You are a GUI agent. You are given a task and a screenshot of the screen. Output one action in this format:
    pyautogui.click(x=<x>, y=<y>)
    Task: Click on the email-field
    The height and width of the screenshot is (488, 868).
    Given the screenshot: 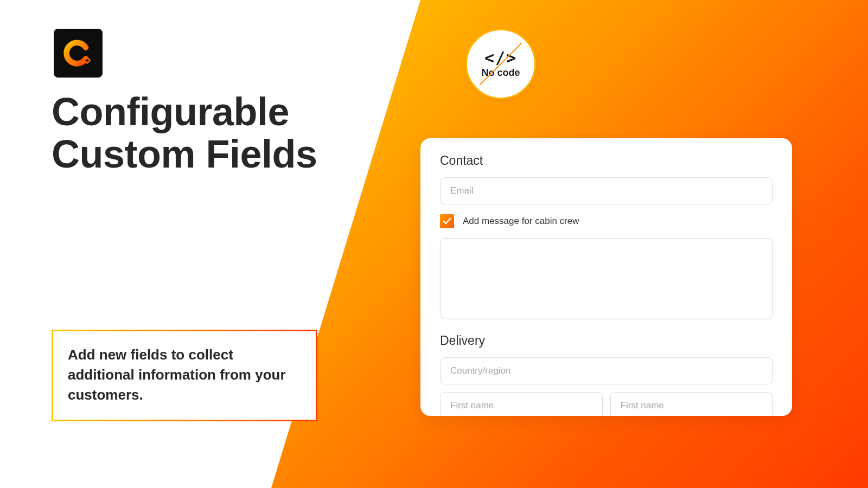 What is the action you would take?
    pyautogui.click(x=607, y=191)
    